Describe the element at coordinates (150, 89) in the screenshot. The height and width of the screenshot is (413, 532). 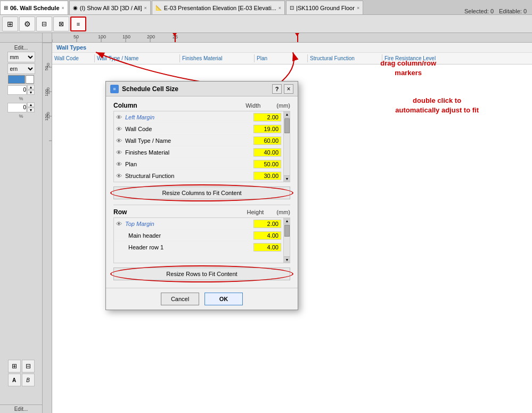
I see `dialog-title: Schedule Cell Size` at that location.